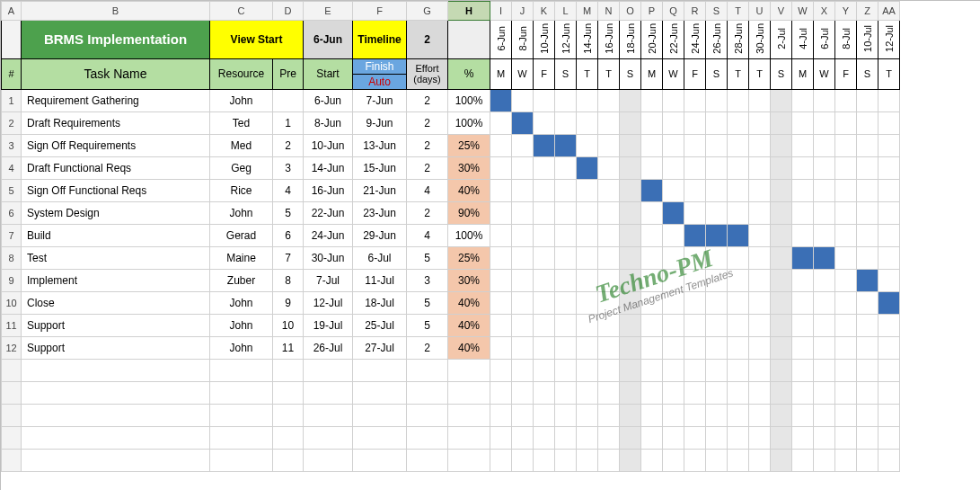 The width and height of the screenshot is (980, 490). Describe the element at coordinates (631, 11) in the screenshot. I see `col-O: O` at that location.